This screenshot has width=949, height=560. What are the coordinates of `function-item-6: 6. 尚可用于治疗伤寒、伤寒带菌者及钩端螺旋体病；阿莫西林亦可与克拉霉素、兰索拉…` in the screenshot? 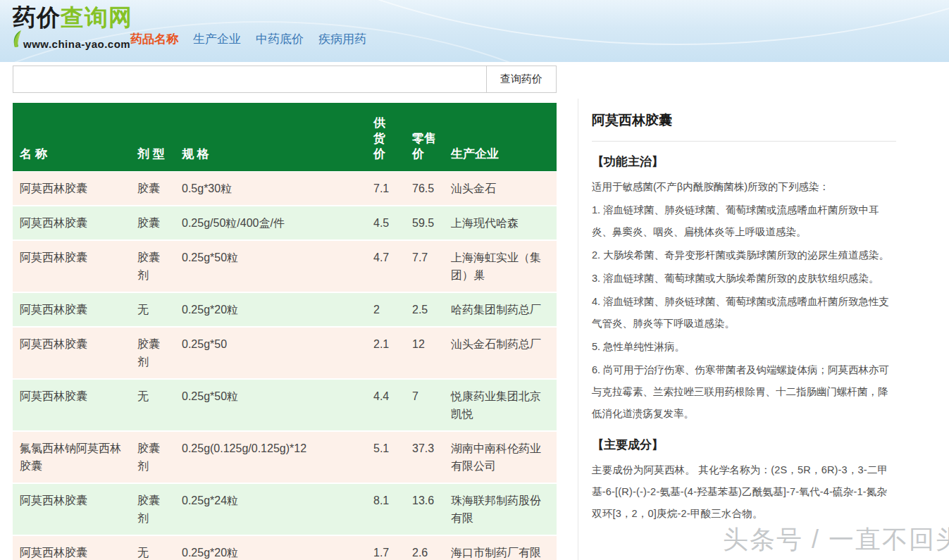 It's located at (744, 392).